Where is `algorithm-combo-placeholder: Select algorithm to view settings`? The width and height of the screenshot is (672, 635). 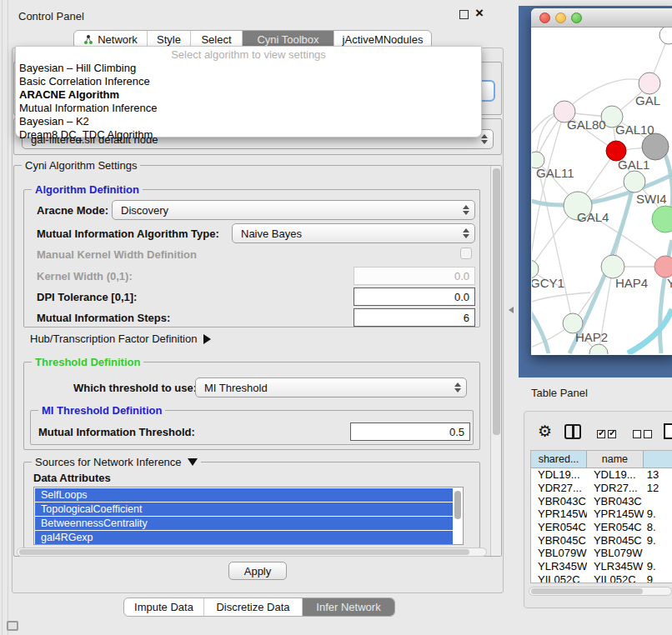 algorithm-combo-placeholder: Select algorithm to view settings is located at coordinates (248, 55).